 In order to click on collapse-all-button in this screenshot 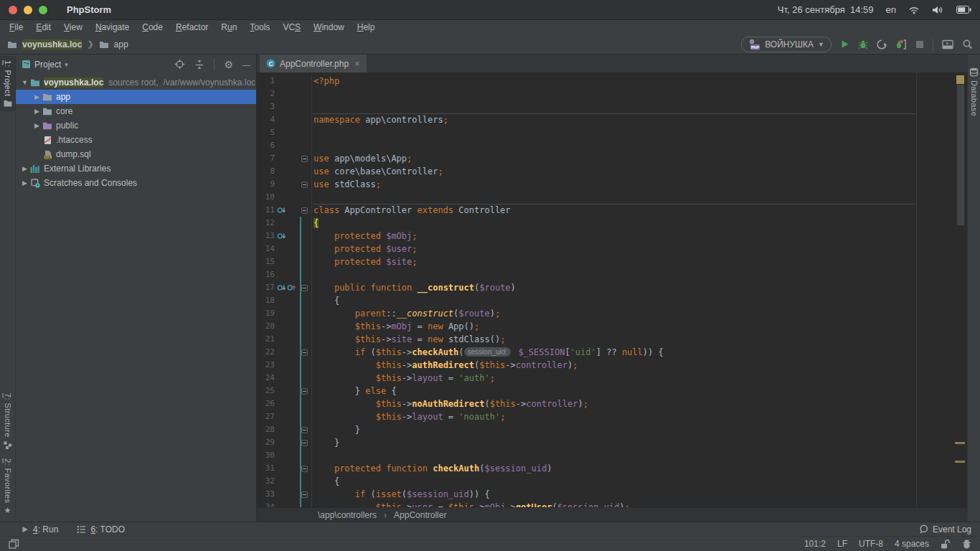, I will do `click(199, 65)`.